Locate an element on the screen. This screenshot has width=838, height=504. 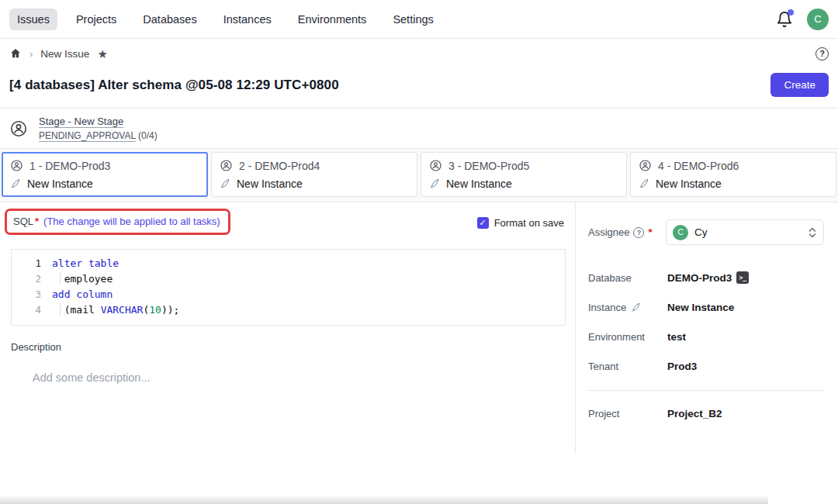
nav-list: Issues Projects Databases Instances Envi… is located at coordinates (225, 19).